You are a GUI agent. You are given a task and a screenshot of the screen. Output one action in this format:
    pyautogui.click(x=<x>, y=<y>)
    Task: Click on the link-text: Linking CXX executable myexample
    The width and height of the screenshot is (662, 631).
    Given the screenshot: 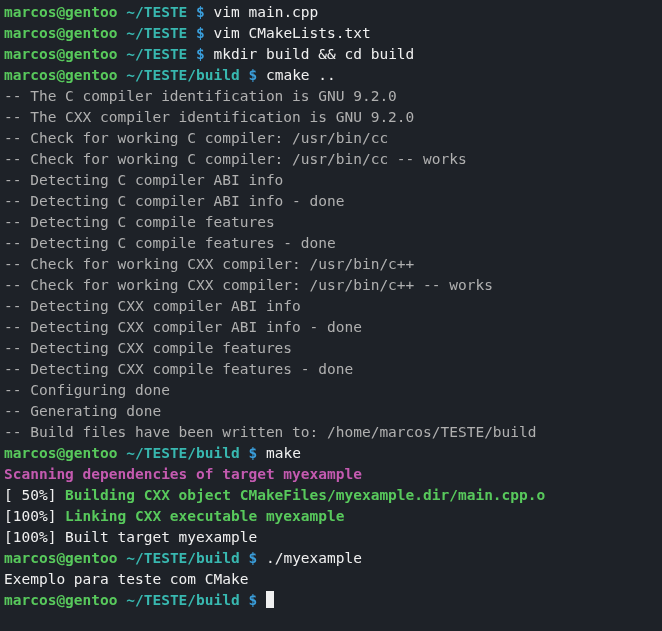 What is the action you would take?
    pyautogui.click(x=204, y=516)
    